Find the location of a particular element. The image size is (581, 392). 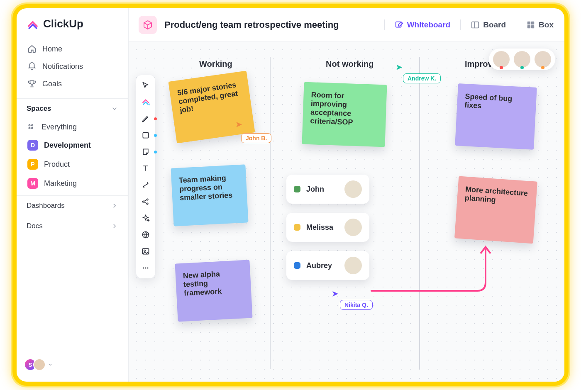

image-icon is located at coordinates (146, 251).